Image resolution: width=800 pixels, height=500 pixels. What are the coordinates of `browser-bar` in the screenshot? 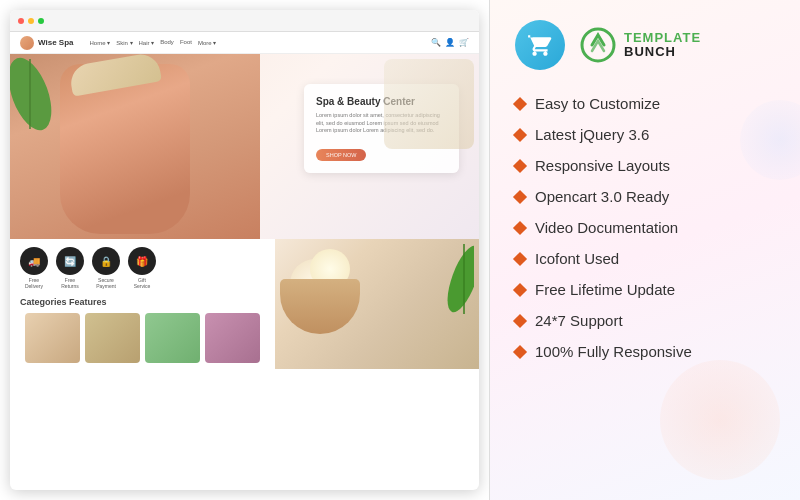 It's located at (244, 21).